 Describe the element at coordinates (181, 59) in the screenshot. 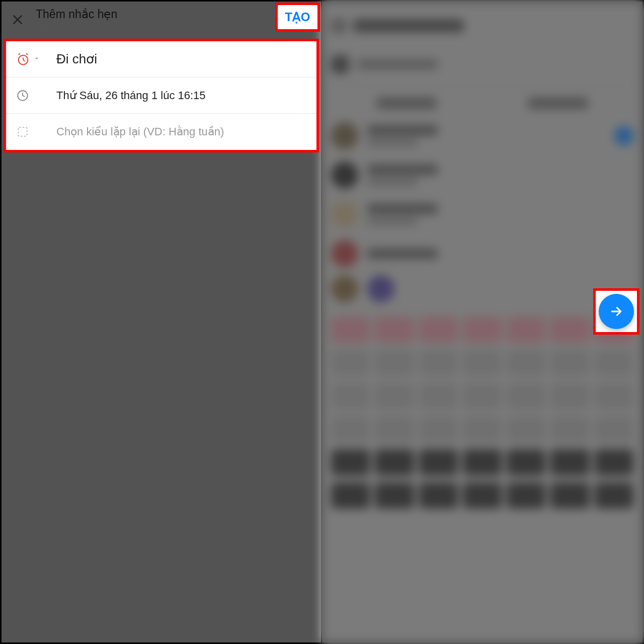

I see `reminder-title-input: Đi chơi` at that location.